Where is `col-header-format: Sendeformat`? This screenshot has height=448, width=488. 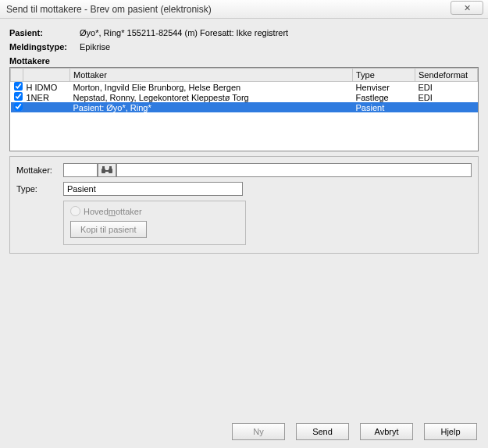 col-header-format: Sendeformat is located at coordinates (447, 75).